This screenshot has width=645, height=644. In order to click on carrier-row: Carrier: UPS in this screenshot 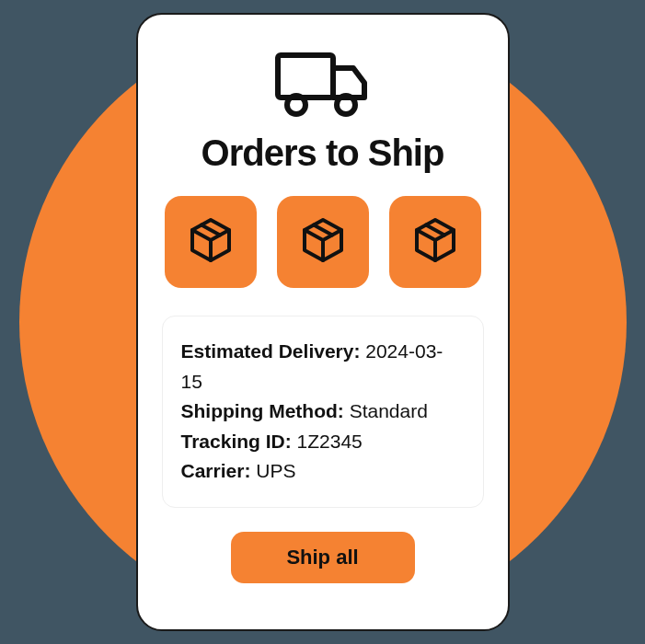, I will do `click(323, 471)`.